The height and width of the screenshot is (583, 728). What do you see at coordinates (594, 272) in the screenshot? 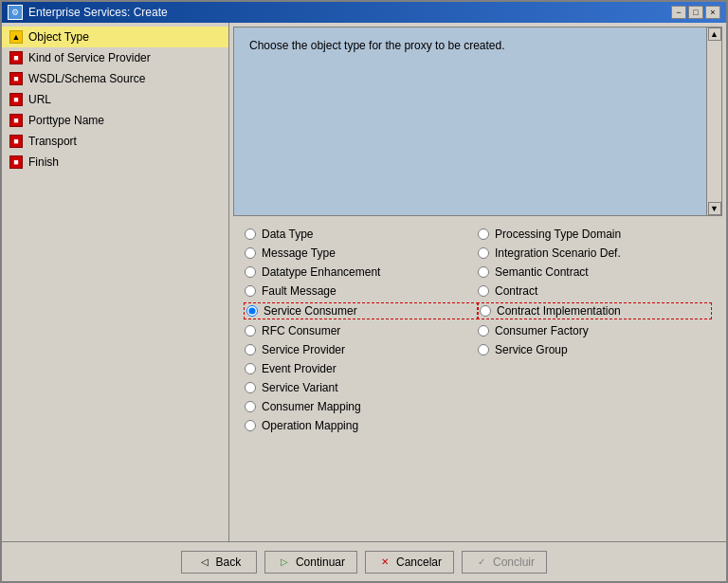
I see `radio-item-semantic-contract: Semantic Contract` at bounding box center [594, 272].